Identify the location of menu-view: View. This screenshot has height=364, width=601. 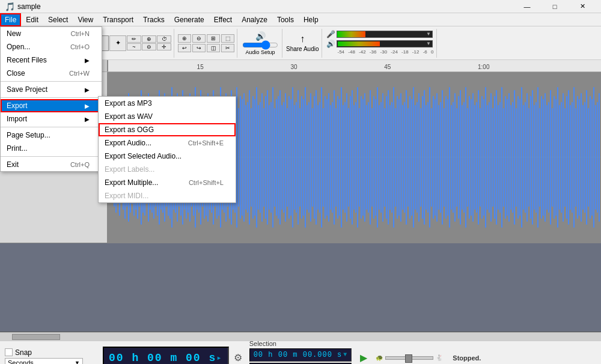
(85, 20).